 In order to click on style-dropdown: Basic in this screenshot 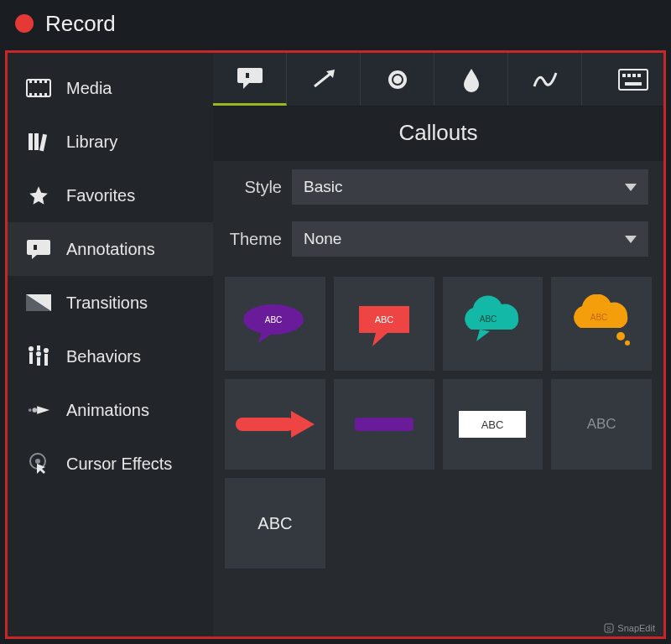, I will do `click(470, 187)`.